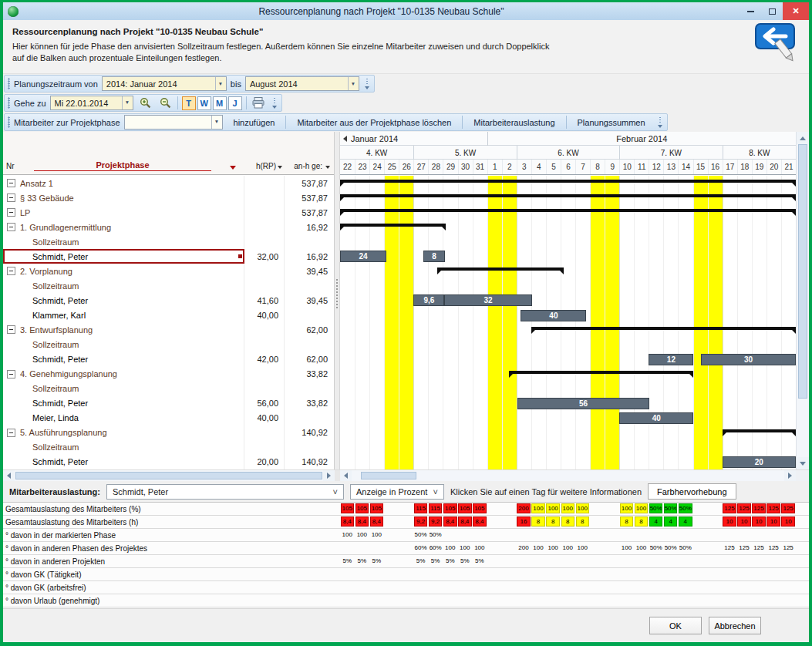 Image resolution: width=812 pixels, height=646 pixels. What do you see at coordinates (259, 103) in the screenshot?
I see `print-icon` at bounding box center [259, 103].